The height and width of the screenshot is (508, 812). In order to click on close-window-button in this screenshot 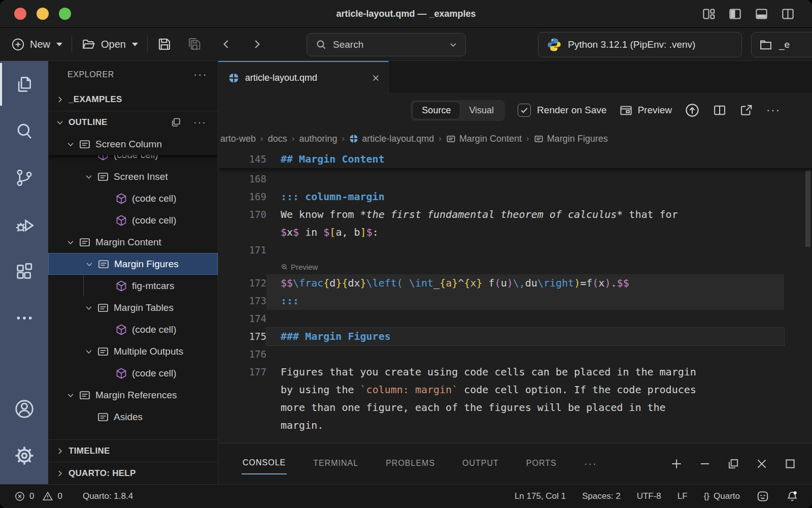, I will do `click(20, 14)`.